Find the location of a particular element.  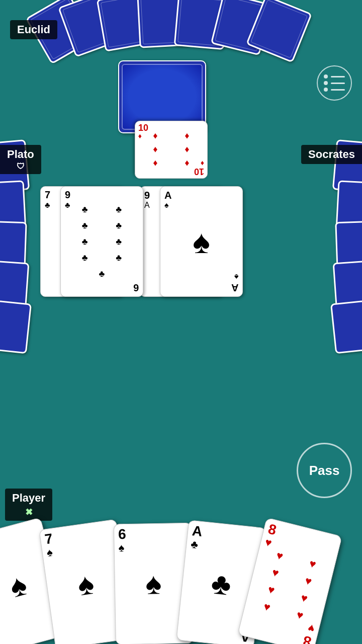

pip5: ♦ is located at coordinates (187, 136).